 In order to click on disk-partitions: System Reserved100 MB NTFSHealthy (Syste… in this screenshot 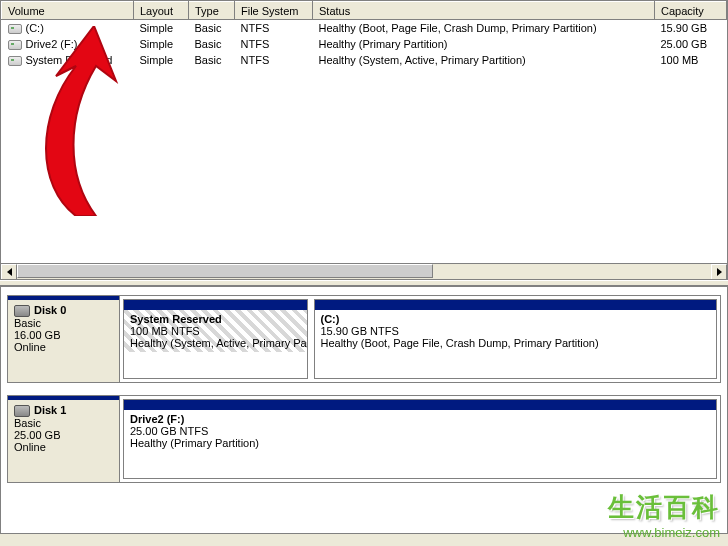, I will do `click(420, 339)`.